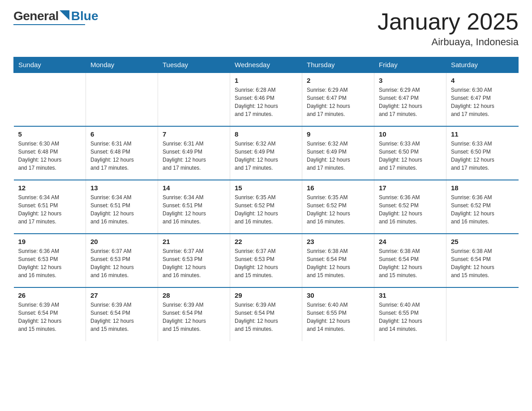 The image size is (532, 411). What do you see at coordinates (410, 207) in the screenshot?
I see `calendar-cell: 17Sunrise: 6:36 AMSunset: 6:52 PMDayligh…` at bounding box center [410, 207].